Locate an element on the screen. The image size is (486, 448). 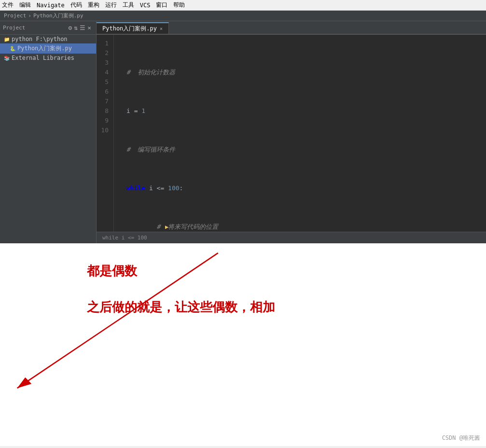
code-text-3: # 编写循环条件 is located at coordinates (151, 150).